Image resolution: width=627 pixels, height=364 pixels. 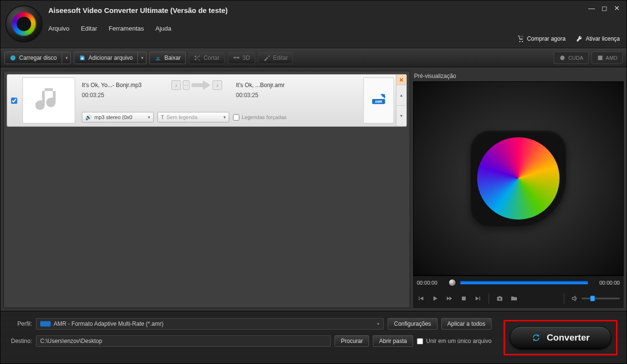 What do you see at coordinates (89, 29) in the screenshot?
I see `menu-edit: Editar` at bounding box center [89, 29].